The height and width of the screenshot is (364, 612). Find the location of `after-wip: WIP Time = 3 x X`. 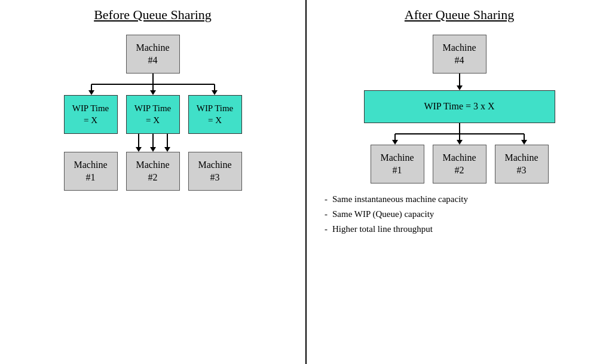

after-wip: WIP Time = 3 x X is located at coordinates (460, 106).